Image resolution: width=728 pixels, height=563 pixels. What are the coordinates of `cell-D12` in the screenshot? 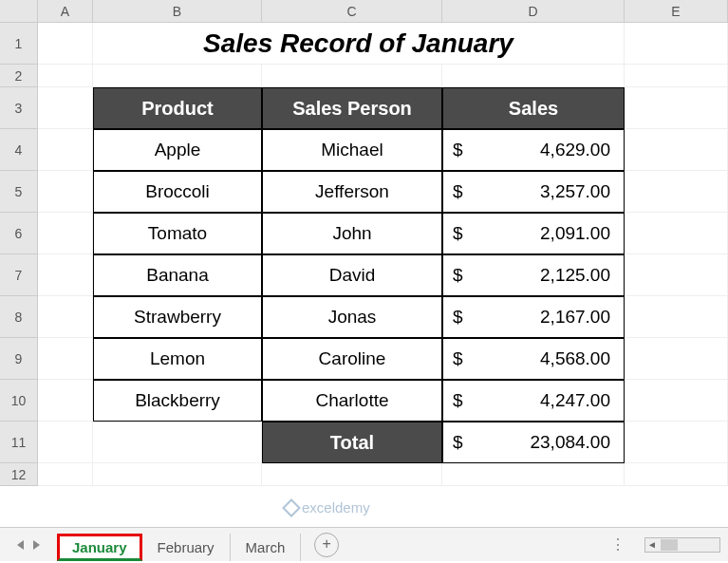 It's located at (533, 475).